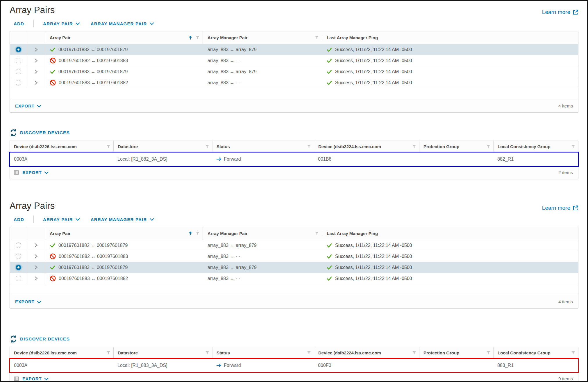  What do you see at coordinates (294, 24) in the screenshot?
I see `array-pairs-toolbar: ADD ARRAY PAIR ARRAY MANAGER PAIR` at bounding box center [294, 24].